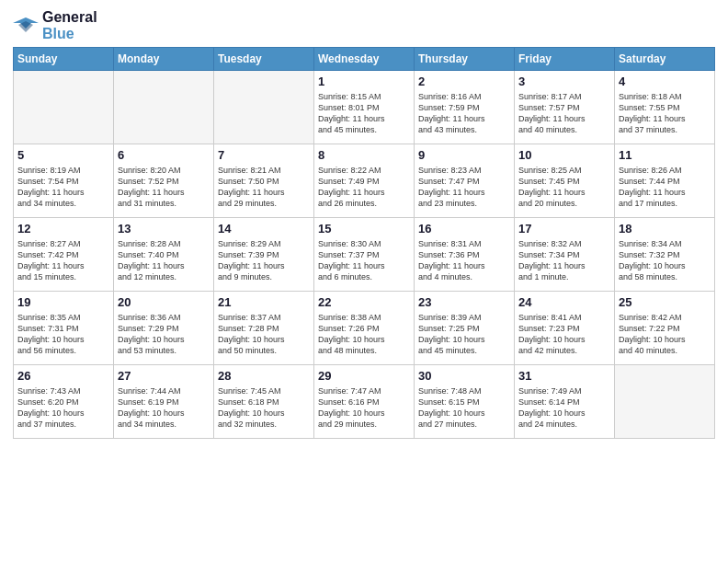  I want to click on day-info: Sunrise: 7:44 AM Sunset: 6:19 PM Dayligh…, so click(164, 408).